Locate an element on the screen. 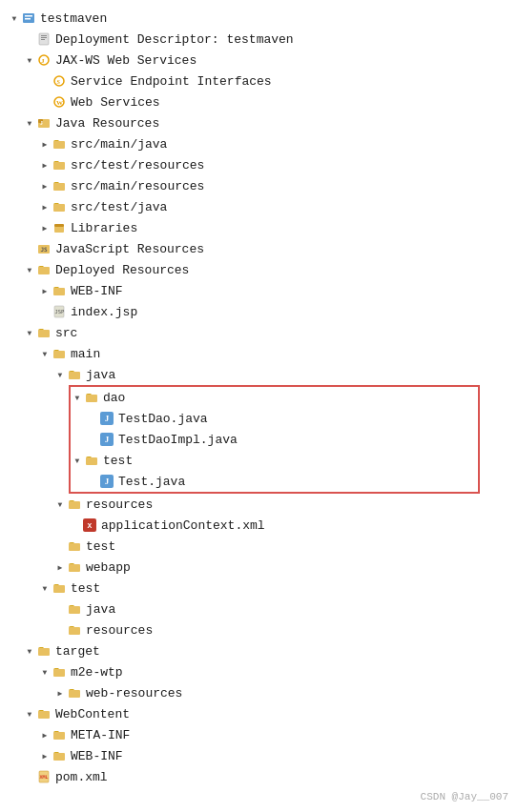  tree-item-test-res: test is located at coordinates (263, 546).